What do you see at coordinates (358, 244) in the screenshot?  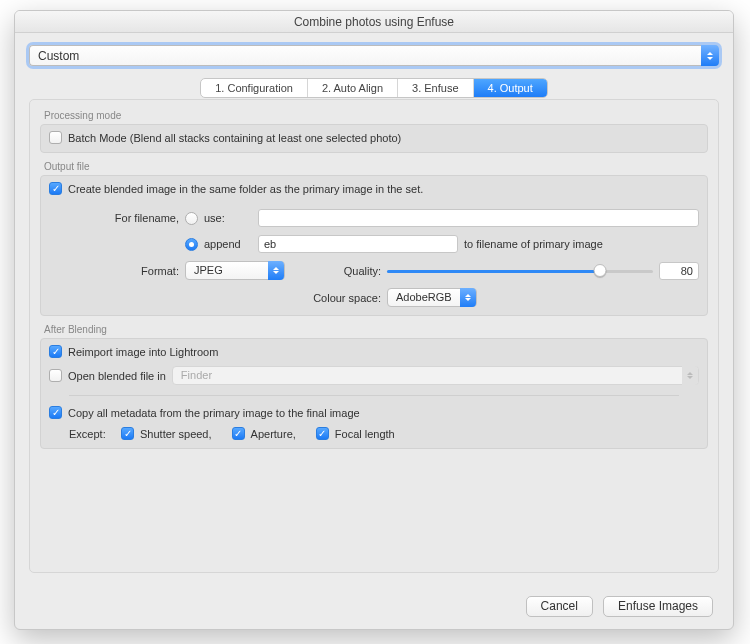 I see `filename-append-input: eb` at bounding box center [358, 244].